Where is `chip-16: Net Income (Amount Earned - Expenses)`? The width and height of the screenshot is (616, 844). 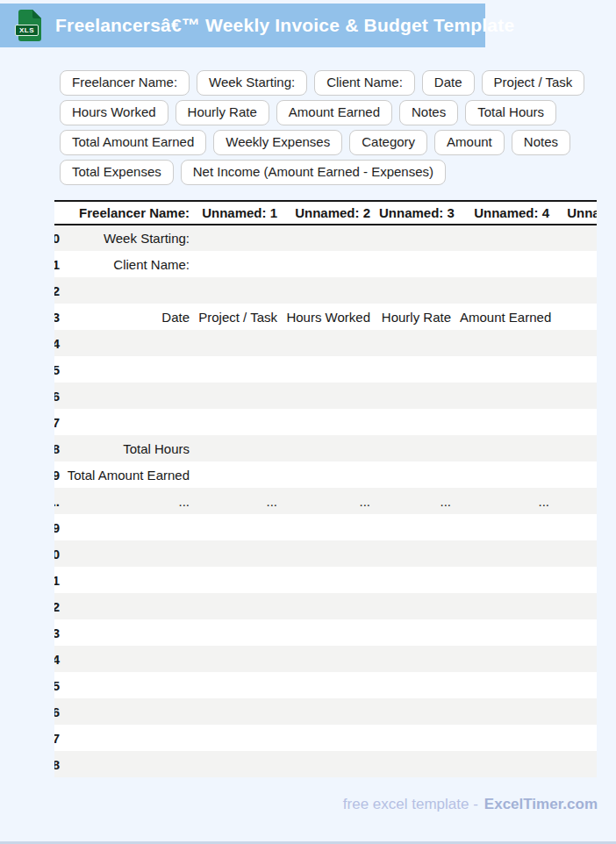 chip-16: Net Income (Amount Earned - Expenses) is located at coordinates (313, 172).